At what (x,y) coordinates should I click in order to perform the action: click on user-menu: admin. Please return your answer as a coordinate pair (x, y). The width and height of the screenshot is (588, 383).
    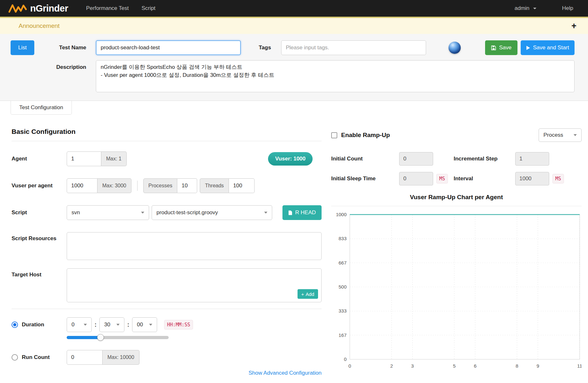
    Looking at the image, I should click on (525, 8).